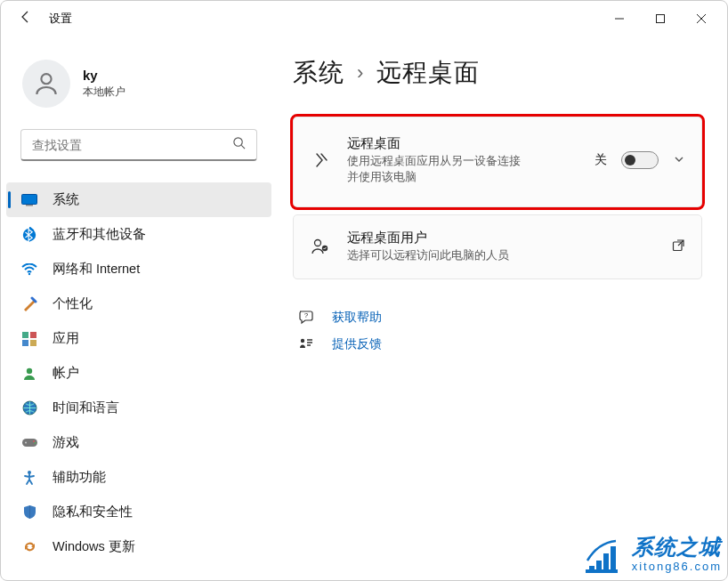 The height and width of the screenshot is (581, 728). Describe the element at coordinates (29, 408) in the screenshot. I see `globe-icon` at that location.